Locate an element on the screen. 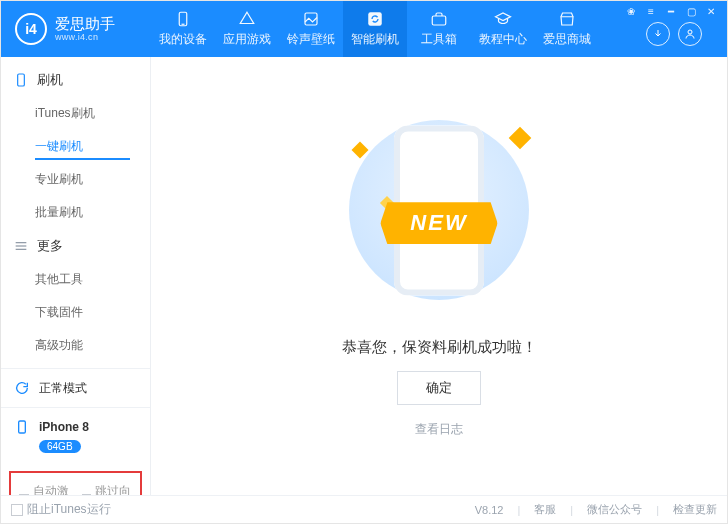 The height and width of the screenshot is (524, 728). sidebar-item-advanced: 高级功能 is located at coordinates (76, 346).